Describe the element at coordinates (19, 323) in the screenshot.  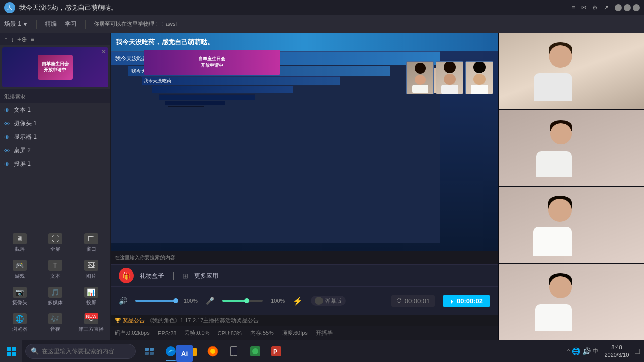
I see `icon-browser: 🌐 浏览器` at that location.